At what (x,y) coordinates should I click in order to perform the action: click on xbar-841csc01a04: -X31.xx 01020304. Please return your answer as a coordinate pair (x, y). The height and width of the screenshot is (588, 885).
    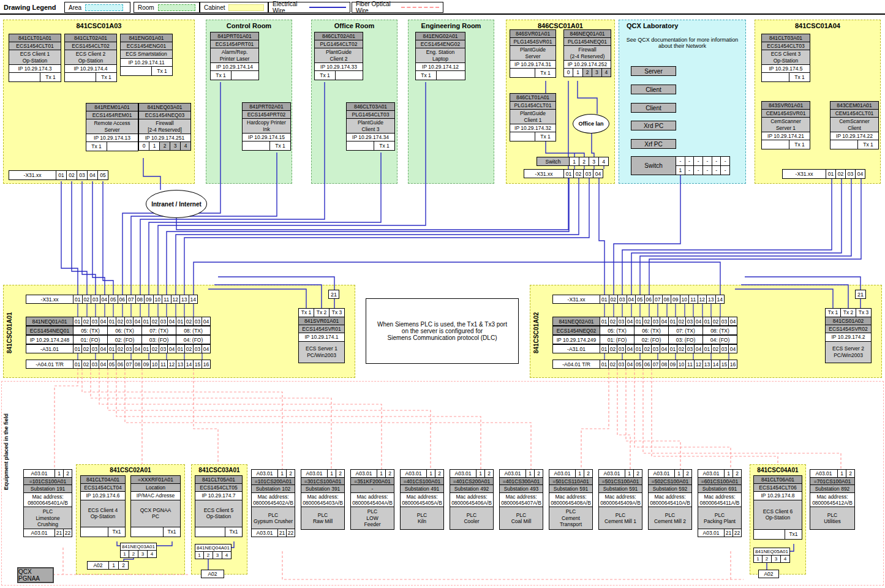
    Looking at the image, I should click on (824, 174).